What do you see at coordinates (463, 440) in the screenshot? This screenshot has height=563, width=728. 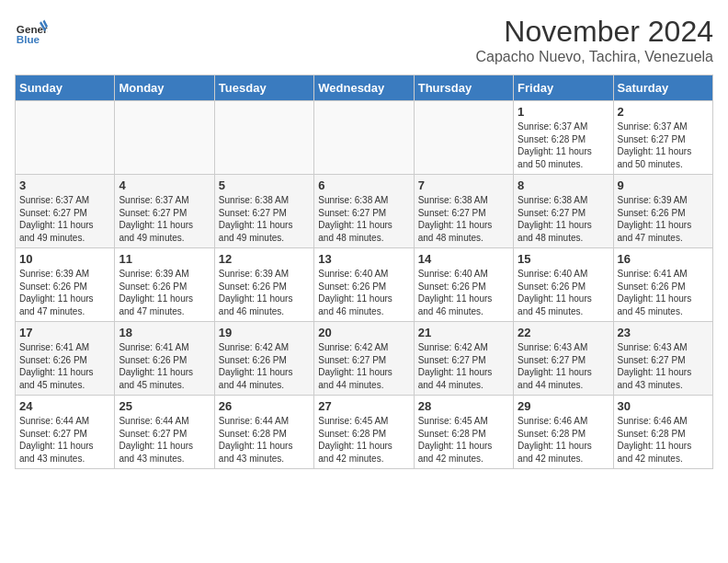 I see `day-info: Sunrise: 6:45 AM Sunset: 6:28 PM Dayligh…` at bounding box center [463, 440].